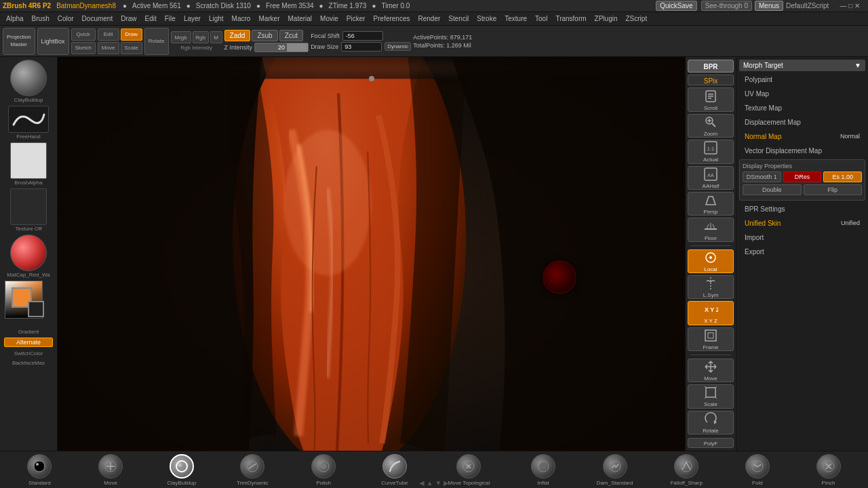  I want to click on menu-stroke: Stroke, so click(487, 19).